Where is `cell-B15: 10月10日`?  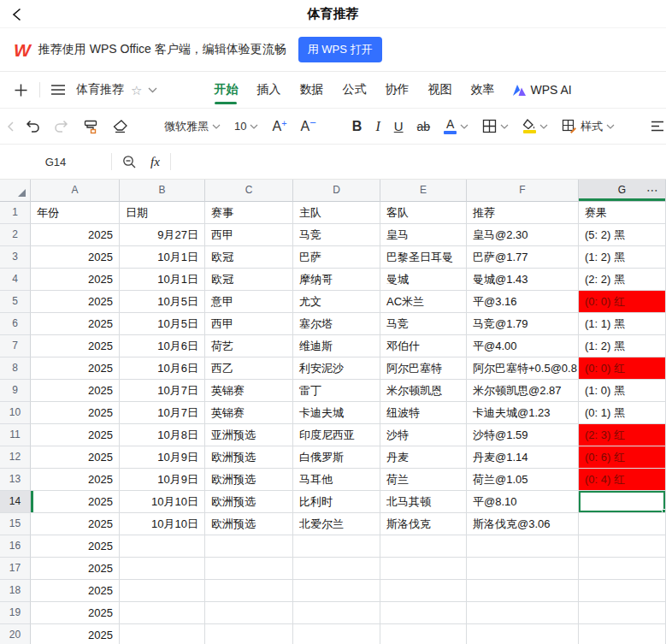 cell-B15: 10月10日 is located at coordinates (162, 524).